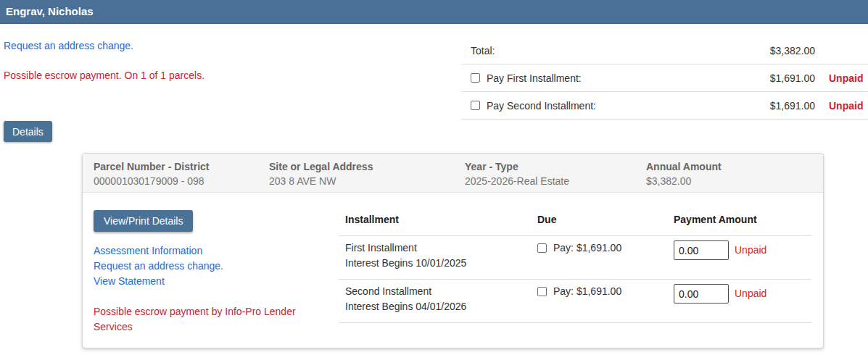  What do you see at coordinates (210, 319) in the screenshot?
I see `escrow-lender-notice: Possible escrow payment by Info-Pro Lend…` at bounding box center [210, 319].